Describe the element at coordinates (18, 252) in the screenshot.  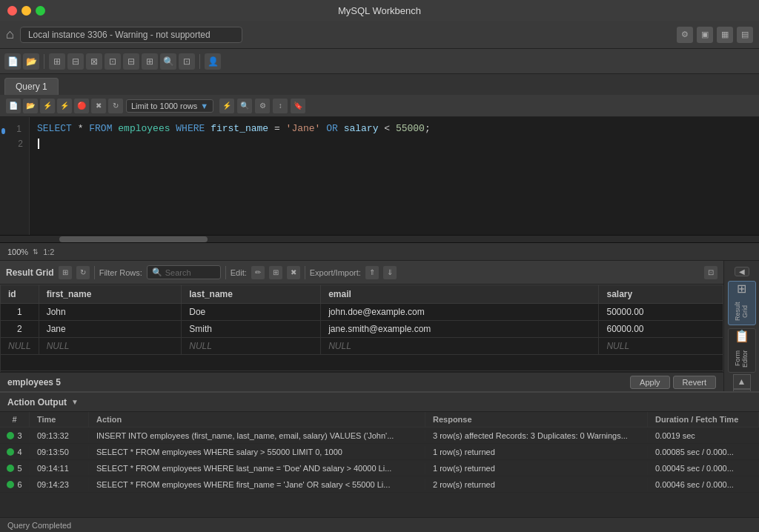
I see `zoom-value: 100%` at that location.